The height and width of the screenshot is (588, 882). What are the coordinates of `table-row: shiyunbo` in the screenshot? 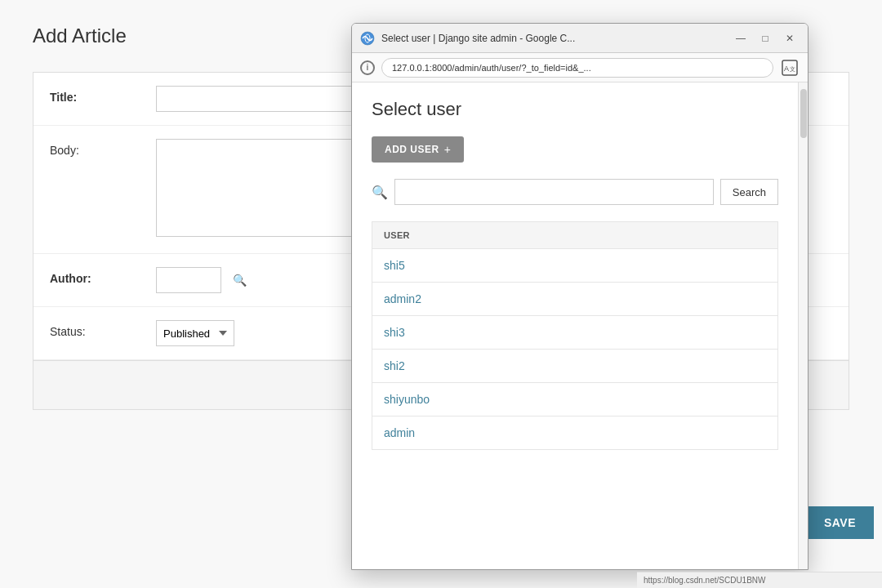 It's located at (575, 400).